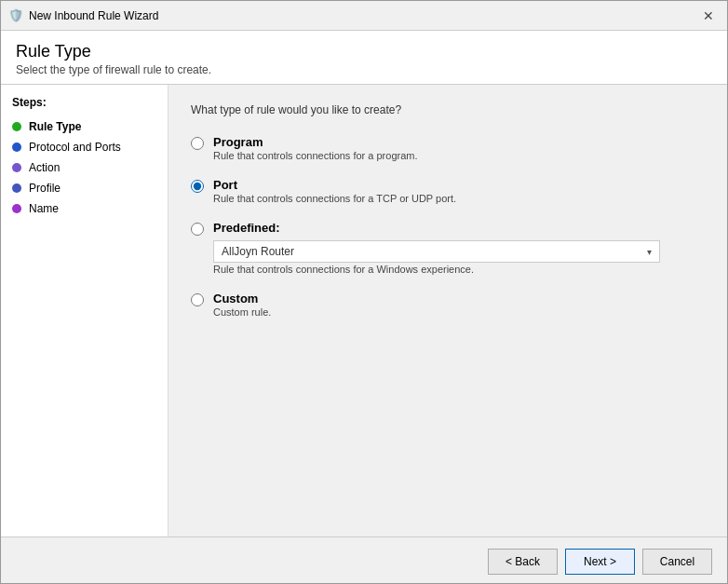  I want to click on sidebar-item-profile: Profile, so click(84, 188).